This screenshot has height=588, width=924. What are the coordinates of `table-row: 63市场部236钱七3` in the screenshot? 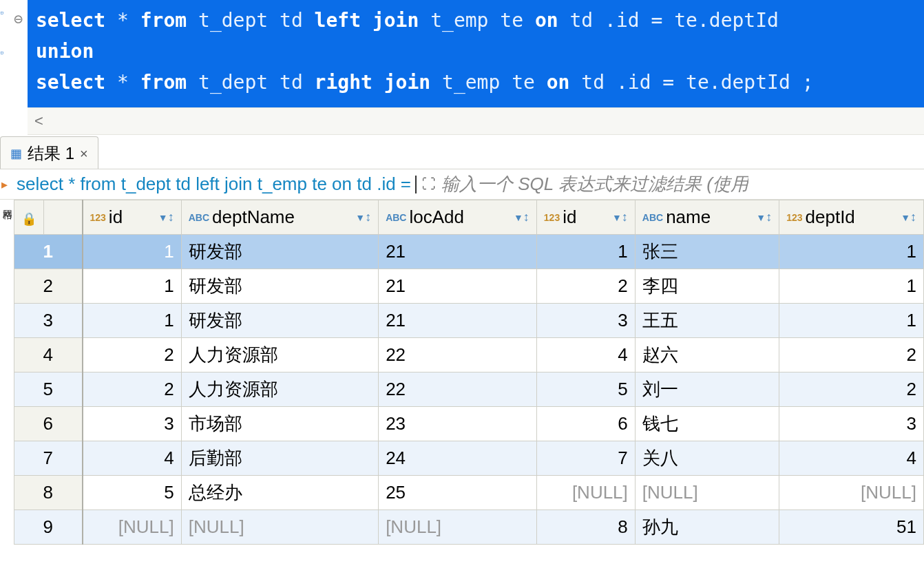 It's located at (470, 424).